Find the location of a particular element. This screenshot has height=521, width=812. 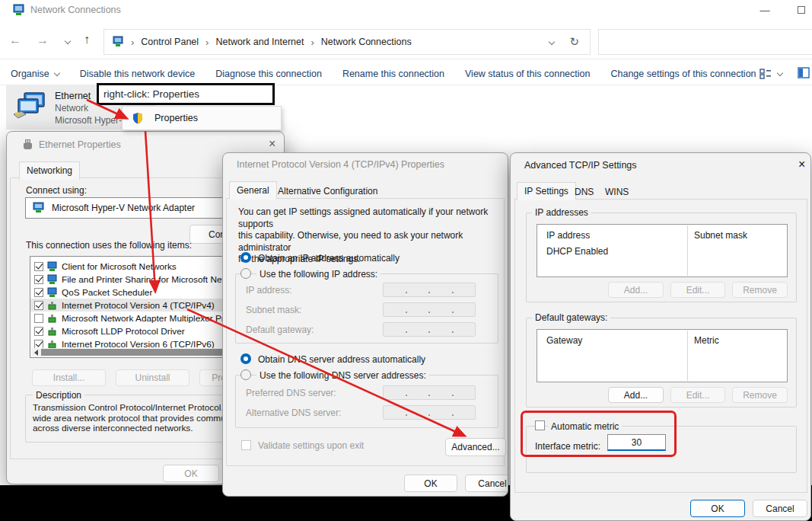

edit-gateway-button: Edit... is located at coordinates (698, 395).